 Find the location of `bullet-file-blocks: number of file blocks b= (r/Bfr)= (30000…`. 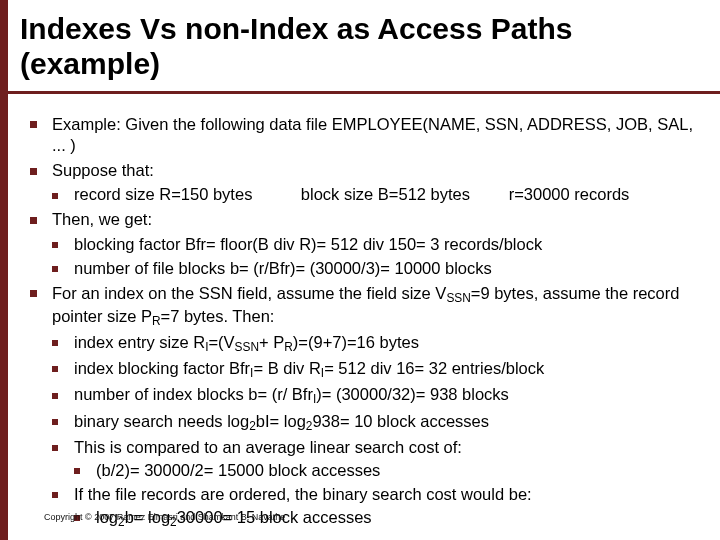

bullet-file-blocks: number of file blocks b= (r/Bfr)= (30000… is located at coordinates (367, 268).